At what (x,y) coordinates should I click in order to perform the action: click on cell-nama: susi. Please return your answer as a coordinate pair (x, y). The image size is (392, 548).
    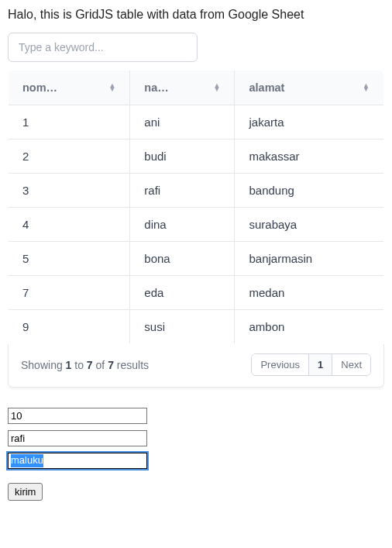
    Looking at the image, I should click on (183, 327).